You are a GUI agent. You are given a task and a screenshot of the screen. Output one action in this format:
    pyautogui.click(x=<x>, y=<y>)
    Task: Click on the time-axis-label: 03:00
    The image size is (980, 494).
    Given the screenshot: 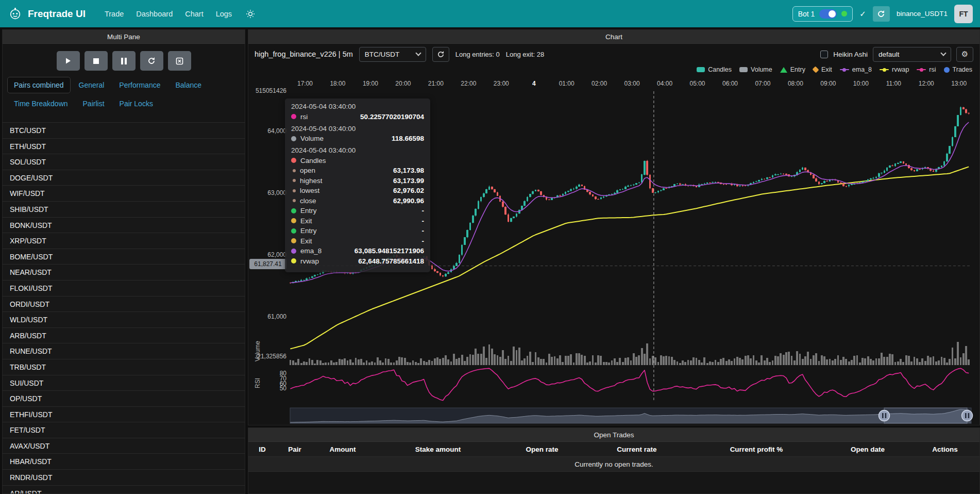 What is the action you would take?
    pyautogui.click(x=632, y=84)
    